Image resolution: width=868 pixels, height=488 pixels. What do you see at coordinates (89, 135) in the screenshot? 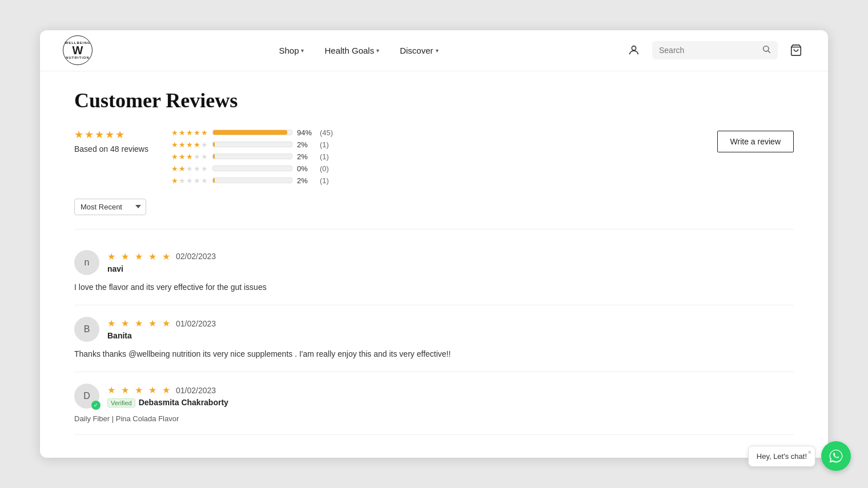
I see `star-2: ★` at bounding box center [89, 135].